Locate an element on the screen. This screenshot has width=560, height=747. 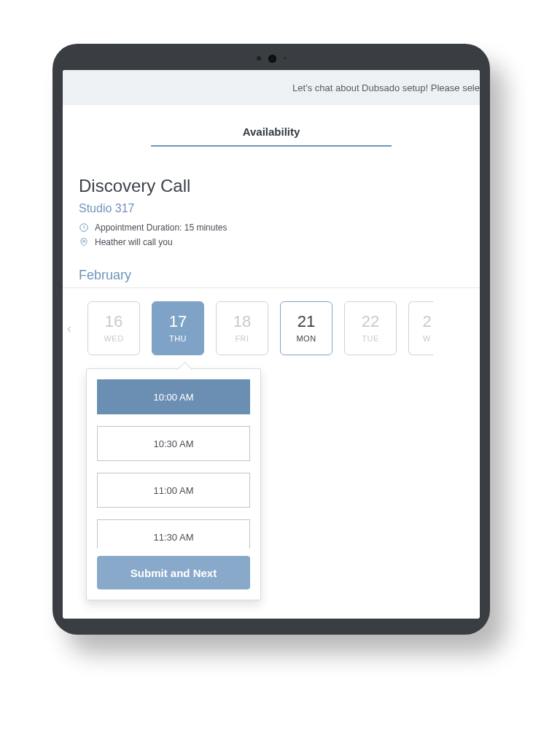
day-21: 21MON is located at coordinates (306, 328).